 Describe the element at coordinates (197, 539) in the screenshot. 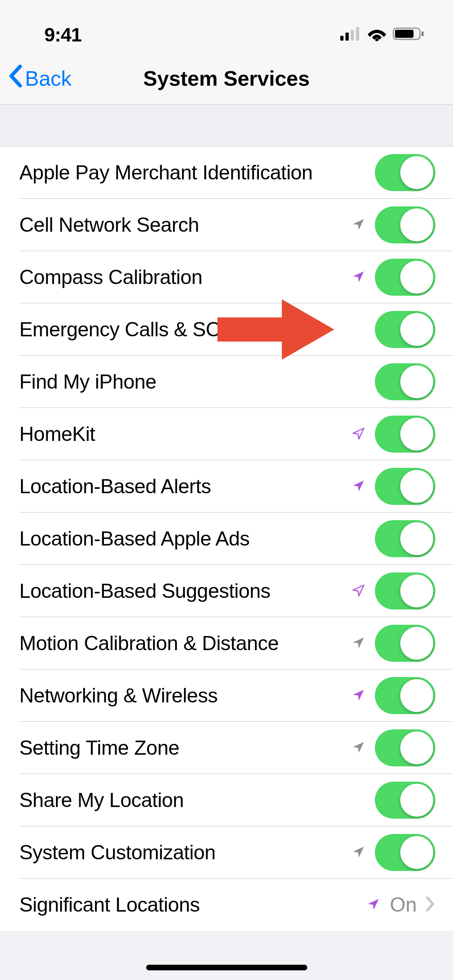

I see `row-label: Location-Based Apple Ads` at that location.